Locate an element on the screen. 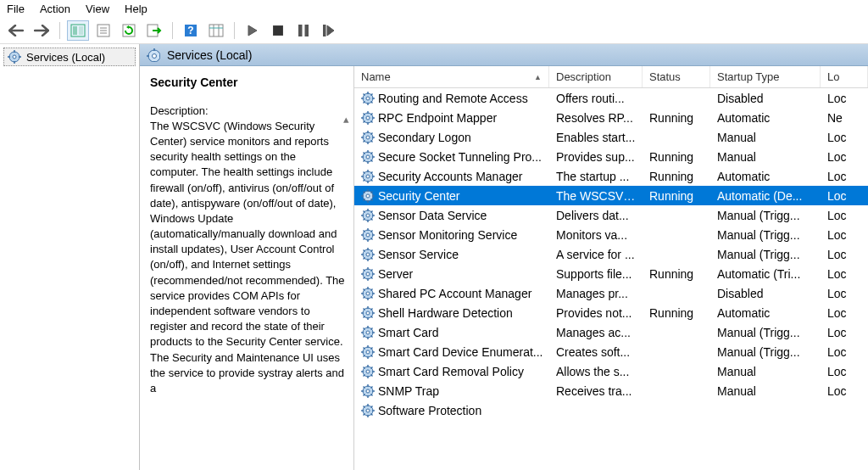  column-status: Status is located at coordinates (676, 76).